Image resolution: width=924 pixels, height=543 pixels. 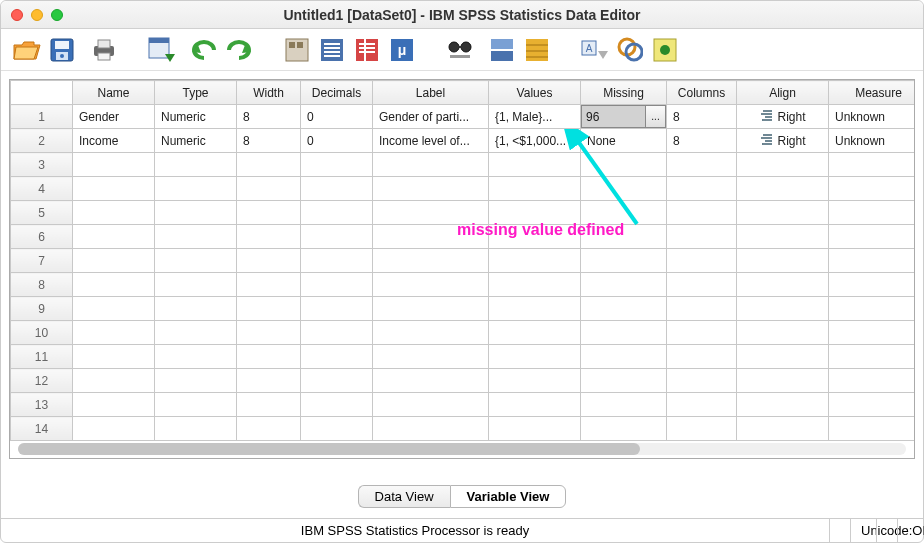 What do you see at coordinates (162, 50) in the screenshot?
I see `recall-dialog-button` at bounding box center [162, 50].